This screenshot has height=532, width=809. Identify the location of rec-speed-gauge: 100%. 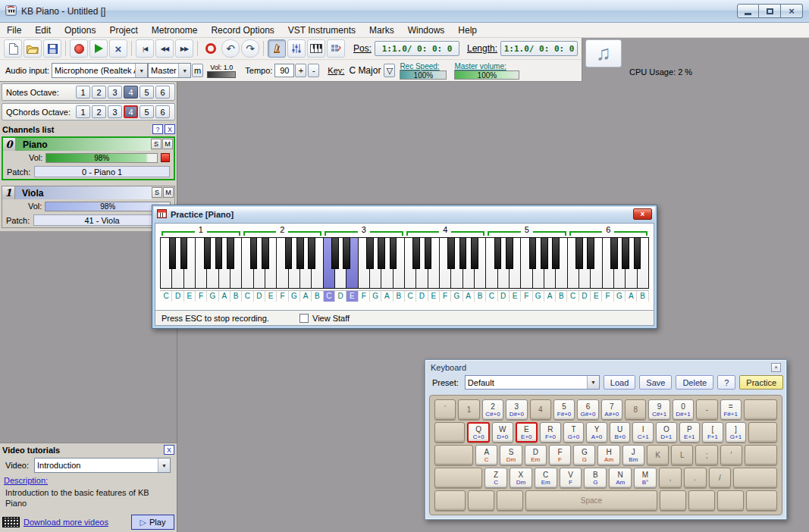
(423, 75).